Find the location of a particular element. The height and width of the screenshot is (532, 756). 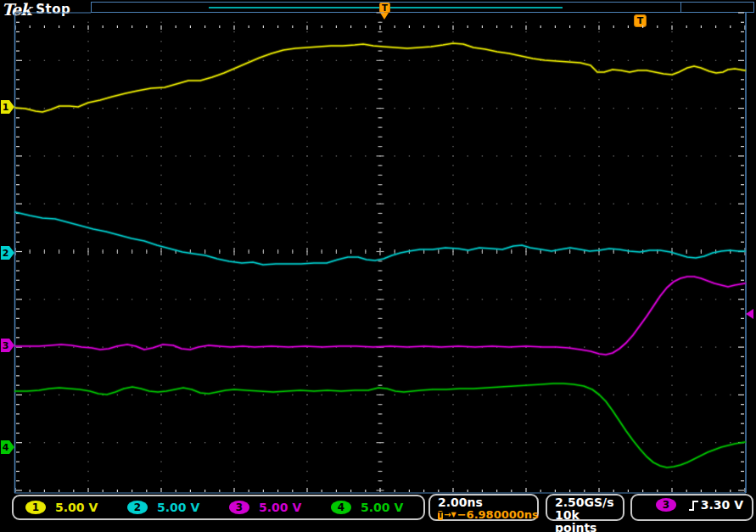

center-hline-tick is located at coordinates (511, 251).